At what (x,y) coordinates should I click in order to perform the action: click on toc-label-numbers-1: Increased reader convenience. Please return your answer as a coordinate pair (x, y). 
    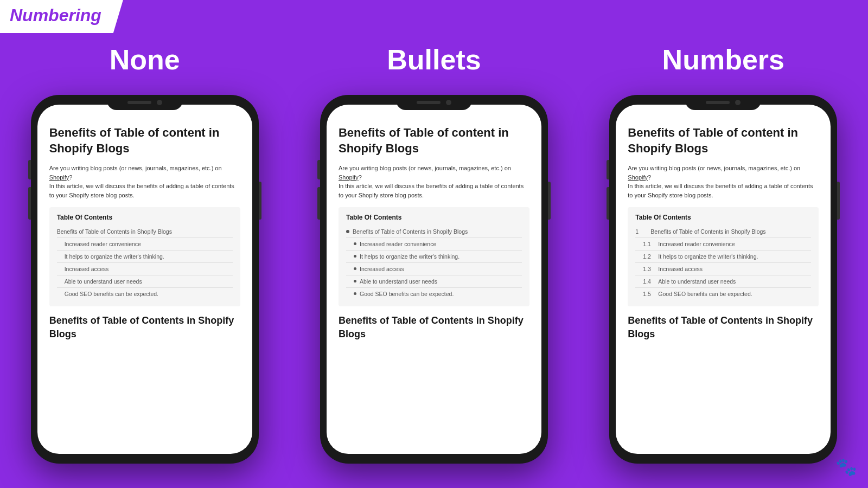
    Looking at the image, I should click on (697, 244).